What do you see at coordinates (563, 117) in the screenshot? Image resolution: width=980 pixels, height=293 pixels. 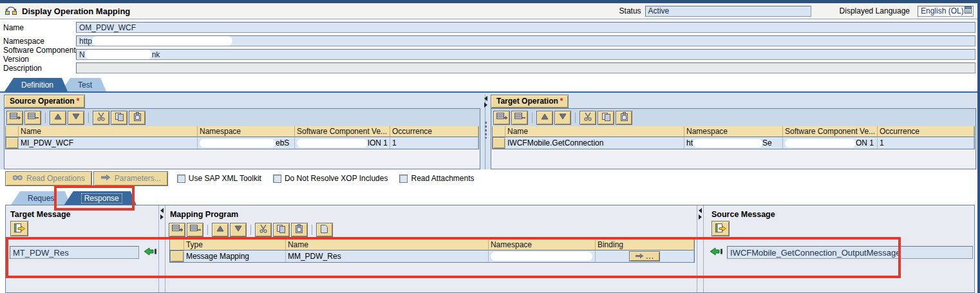 I see `arrow-down-icon` at bounding box center [563, 117].